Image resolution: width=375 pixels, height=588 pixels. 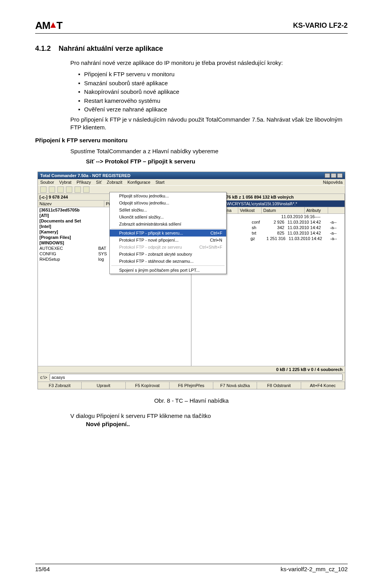 What do you see at coordinates (191, 369) in the screenshot?
I see `status-bar: 0 kB / 1 225 kB v 0 / 4 souborech` at bounding box center [191, 369].